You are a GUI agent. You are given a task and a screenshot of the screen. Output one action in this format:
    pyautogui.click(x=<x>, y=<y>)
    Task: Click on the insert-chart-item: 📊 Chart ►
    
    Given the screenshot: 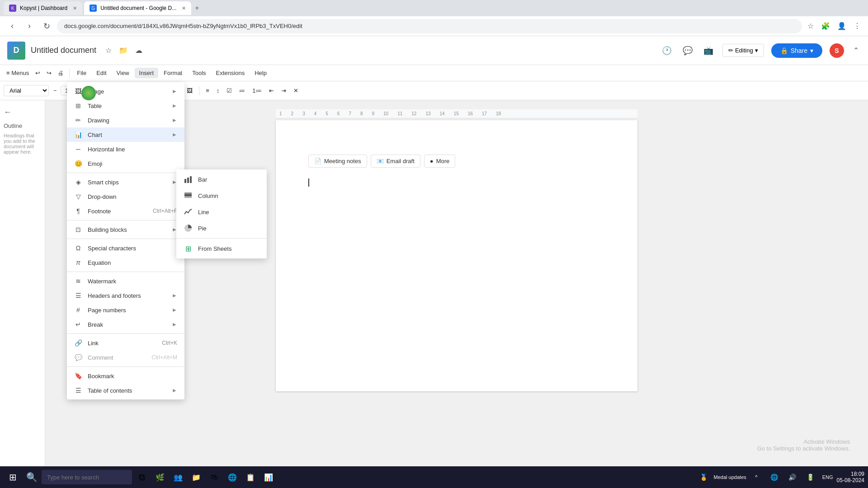 What is the action you would take?
    pyautogui.click(x=126, y=135)
    